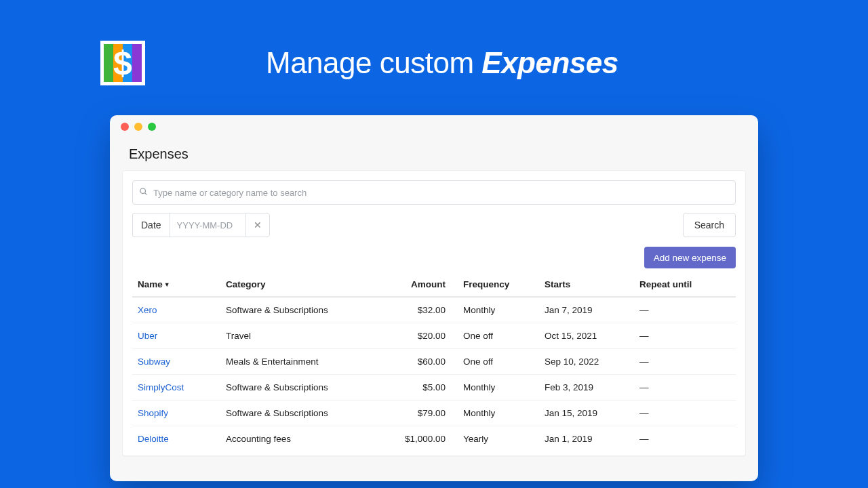  Describe the element at coordinates (153, 413) in the screenshot. I see `expense-link: Shopify` at that location.